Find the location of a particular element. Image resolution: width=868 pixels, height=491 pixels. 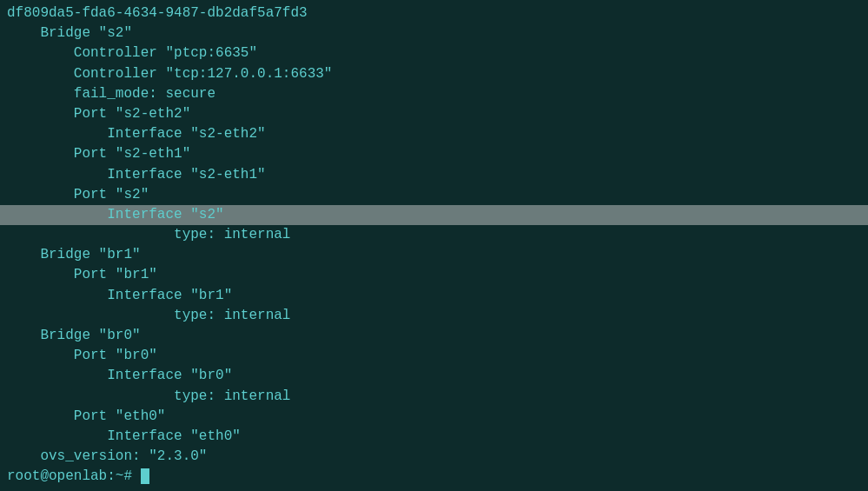

terminal-line: Bridge "br1" is located at coordinates (434, 255).